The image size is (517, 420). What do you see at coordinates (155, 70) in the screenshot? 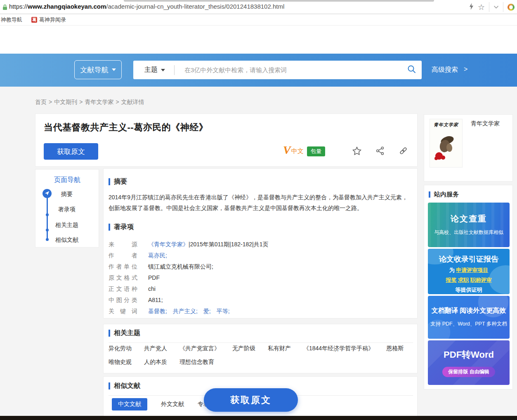
I see `search-scope-dropdown: 主题` at bounding box center [155, 70].